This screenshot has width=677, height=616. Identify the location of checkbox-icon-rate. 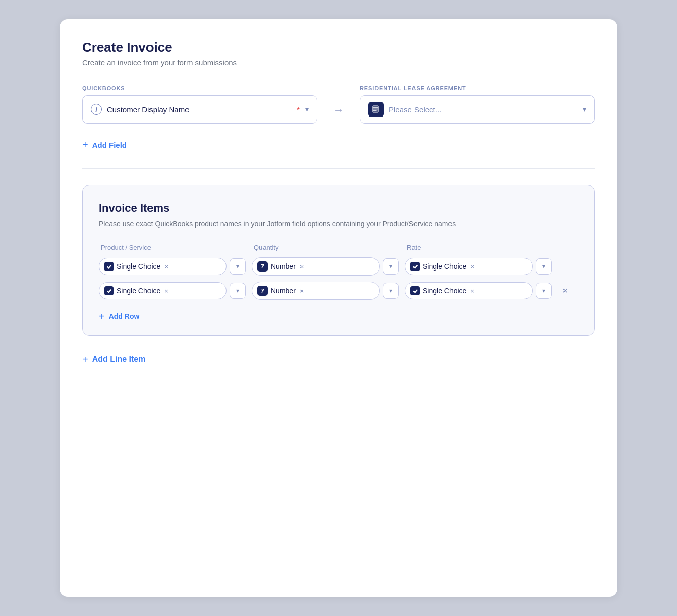
(415, 266).